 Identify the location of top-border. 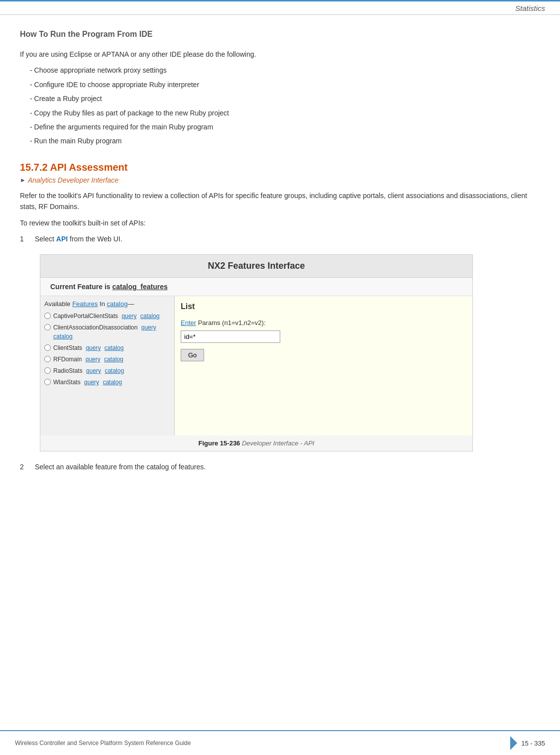
(280, 1).